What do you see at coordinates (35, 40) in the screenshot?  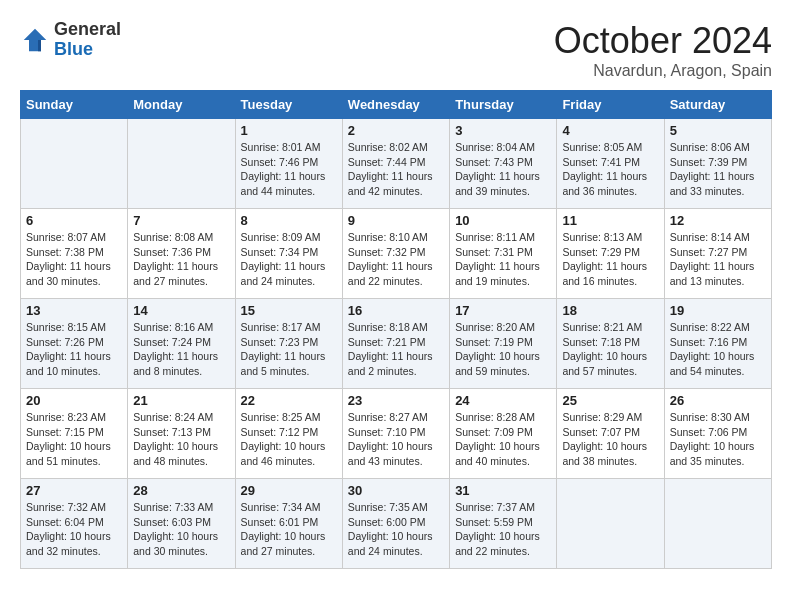 I see `logo-icon` at bounding box center [35, 40].